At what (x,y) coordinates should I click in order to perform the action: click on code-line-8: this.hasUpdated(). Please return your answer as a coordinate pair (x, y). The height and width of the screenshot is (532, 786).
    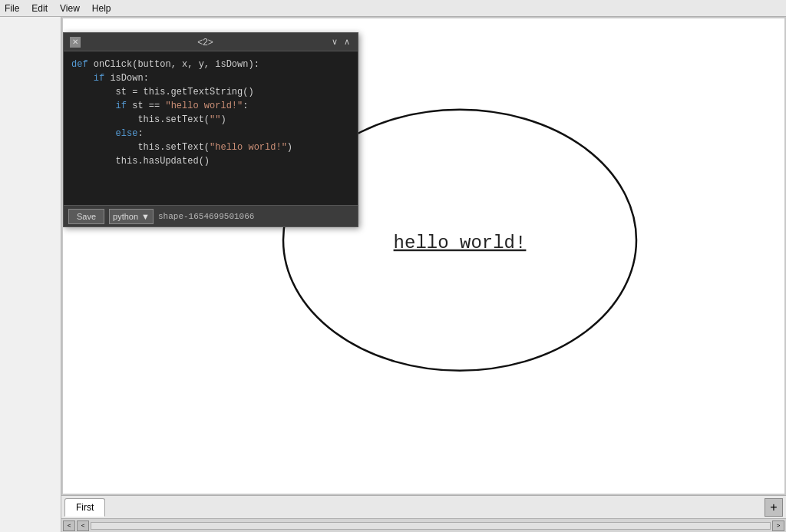
    Looking at the image, I should click on (210, 161).